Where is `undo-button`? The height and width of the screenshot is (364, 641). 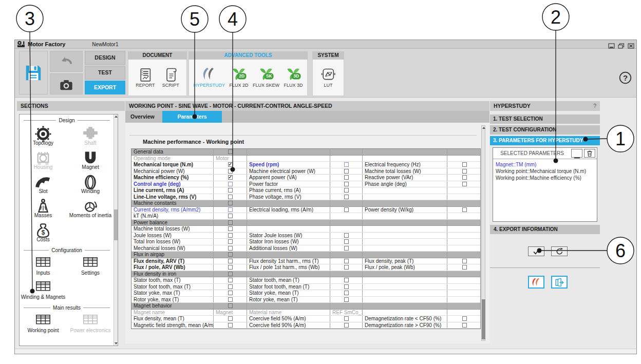 undo-button is located at coordinates (66, 62).